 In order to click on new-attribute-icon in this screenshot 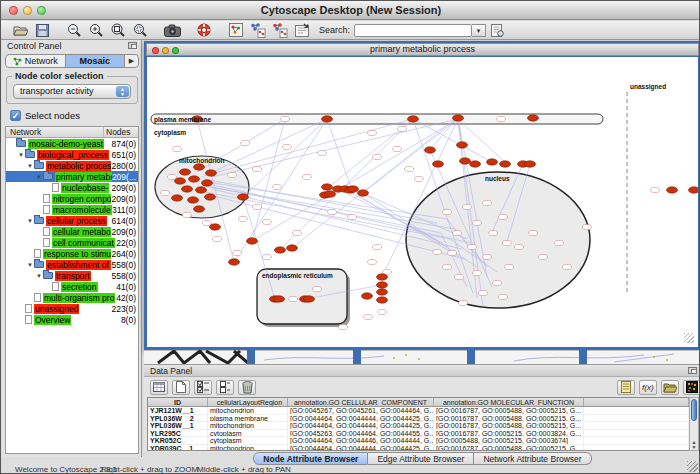, I will do `click(181, 388)`.